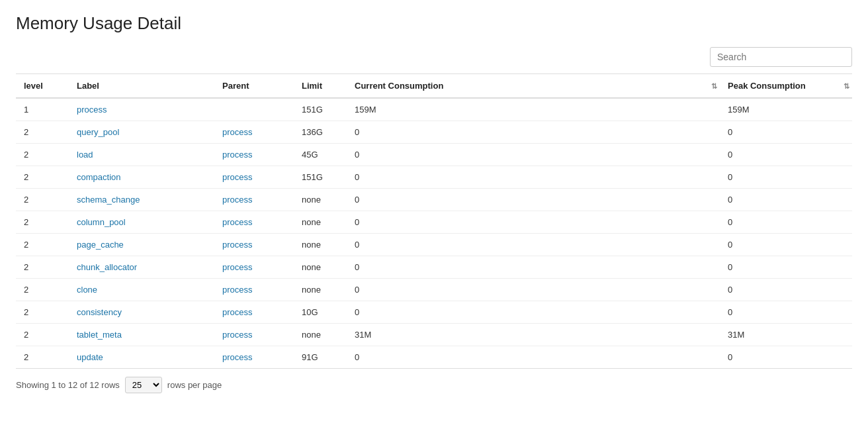  Describe the element at coordinates (142, 358) in the screenshot. I see `cell-label: update` at that location.